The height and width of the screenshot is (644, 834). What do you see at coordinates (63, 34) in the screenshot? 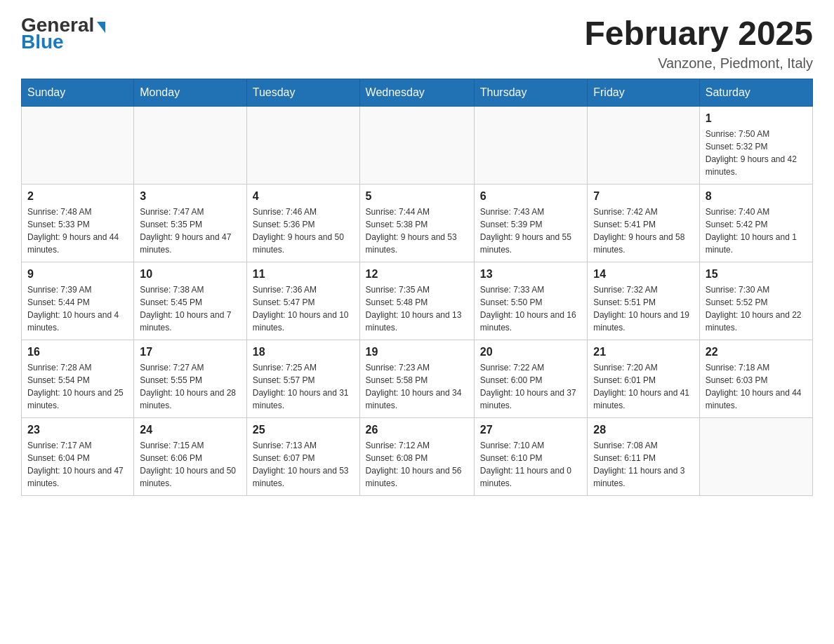
I see `logo: General Blue` at bounding box center [63, 34].